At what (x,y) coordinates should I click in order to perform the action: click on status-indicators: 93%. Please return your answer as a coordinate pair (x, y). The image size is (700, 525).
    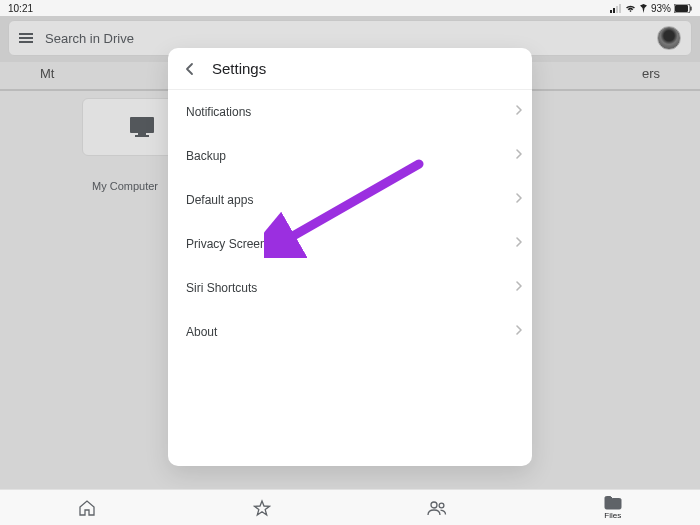
    Looking at the image, I should click on (651, 8).